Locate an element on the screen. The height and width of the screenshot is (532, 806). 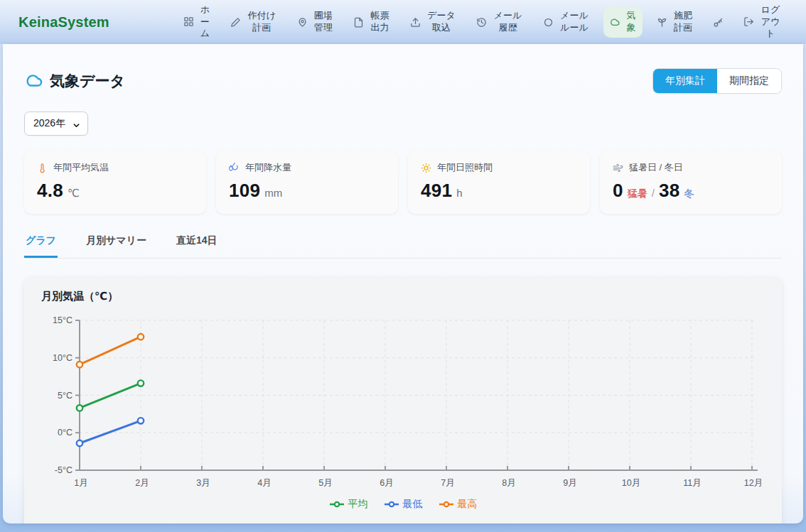
legend-item-minimum: 最低 is located at coordinates (404, 504).